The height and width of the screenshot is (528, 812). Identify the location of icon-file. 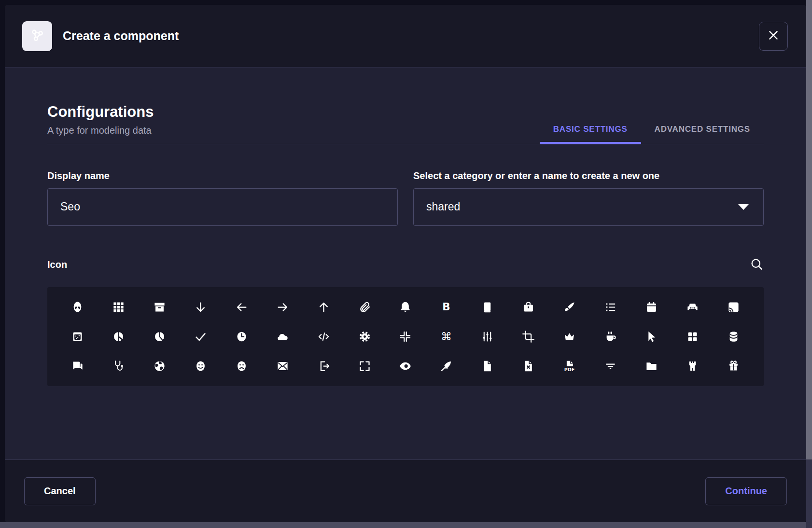
(488, 366).